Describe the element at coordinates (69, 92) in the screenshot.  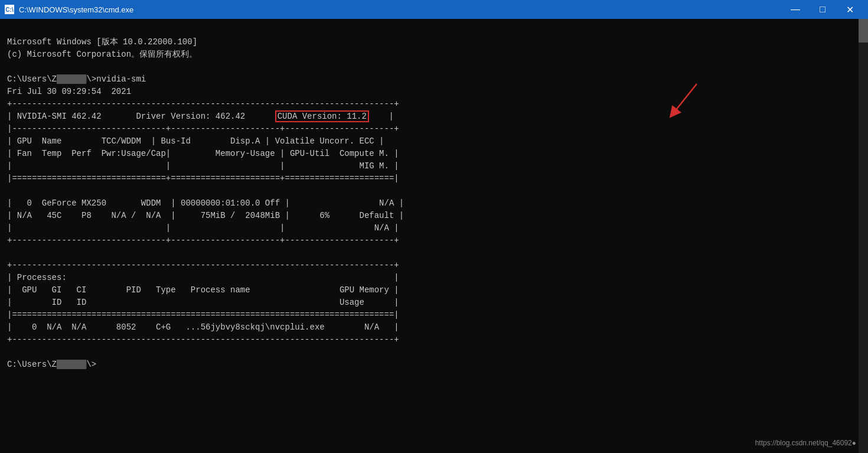
I see `line-datetime: Fri Jul 30 09:29:54 2021` at that location.